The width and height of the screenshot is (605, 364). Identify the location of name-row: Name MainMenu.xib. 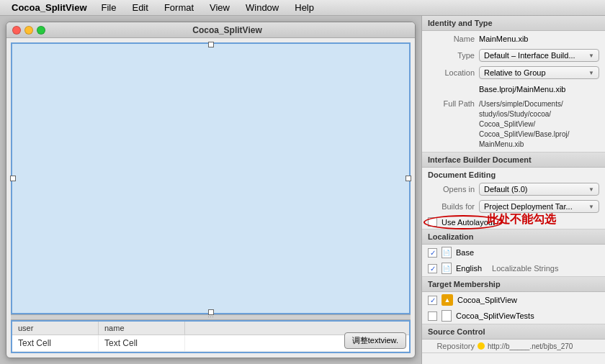
(514, 39).